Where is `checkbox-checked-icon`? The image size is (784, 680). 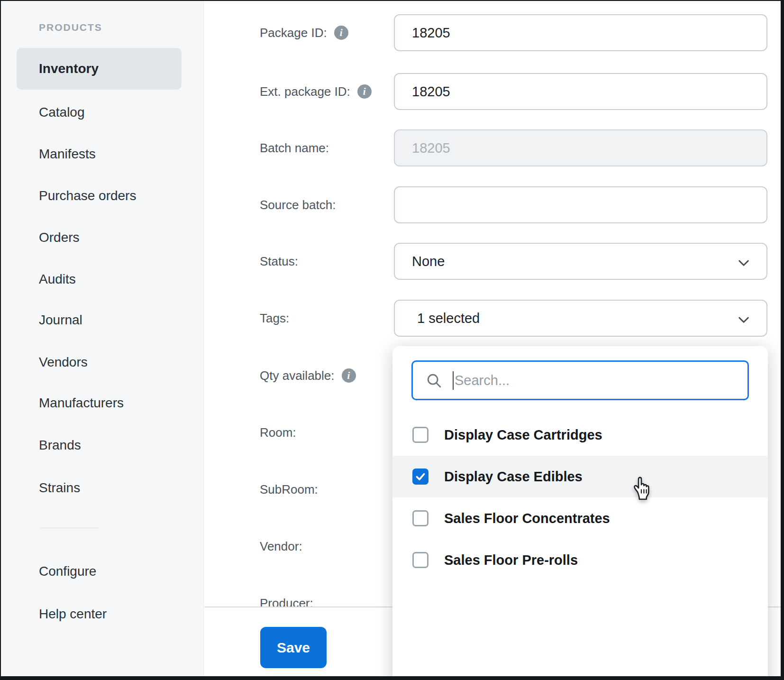 checkbox-checked-icon is located at coordinates (420, 477).